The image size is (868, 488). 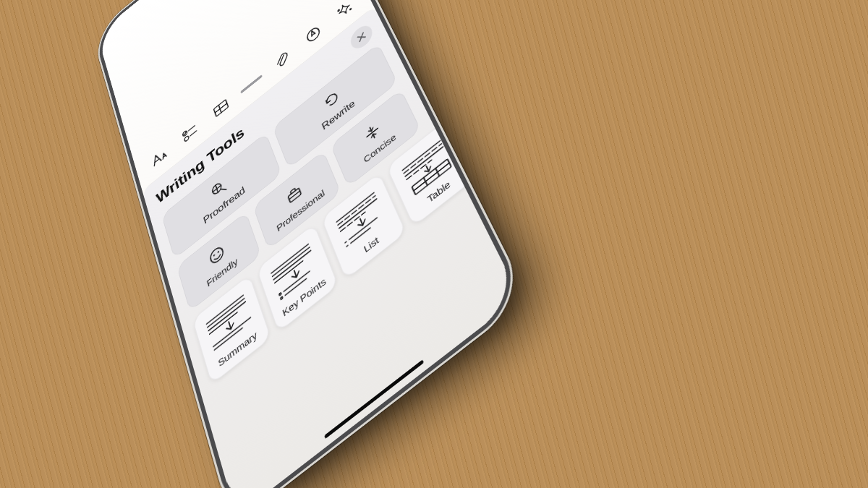 What do you see at coordinates (362, 38) in the screenshot?
I see `close-icon` at bounding box center [362, 38].